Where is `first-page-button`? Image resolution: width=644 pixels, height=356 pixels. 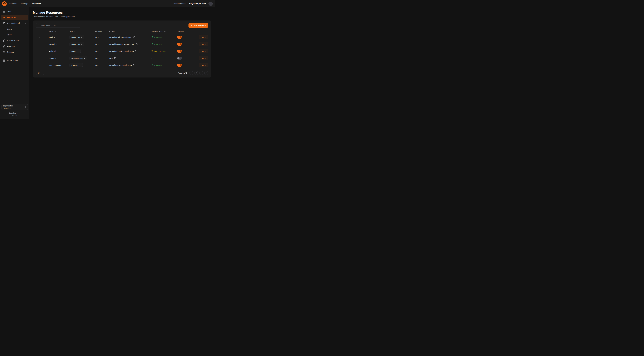 first-page-button is located at coordinates (192, 73).